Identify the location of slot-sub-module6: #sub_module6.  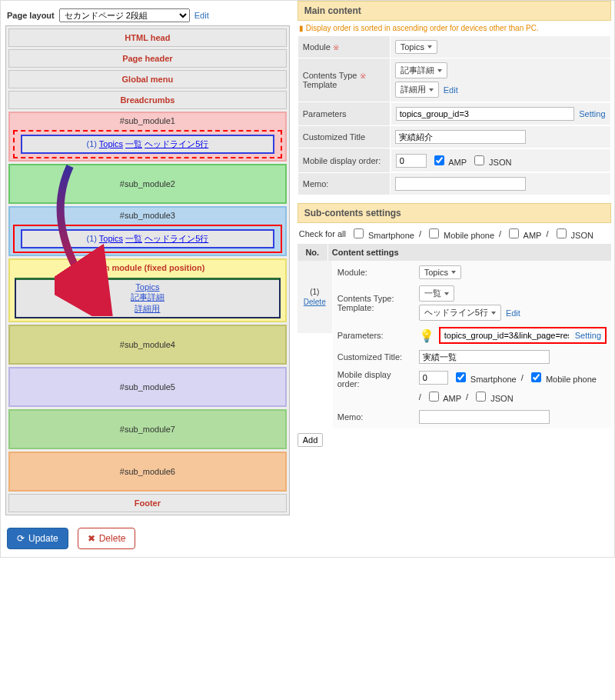
(148, 472).